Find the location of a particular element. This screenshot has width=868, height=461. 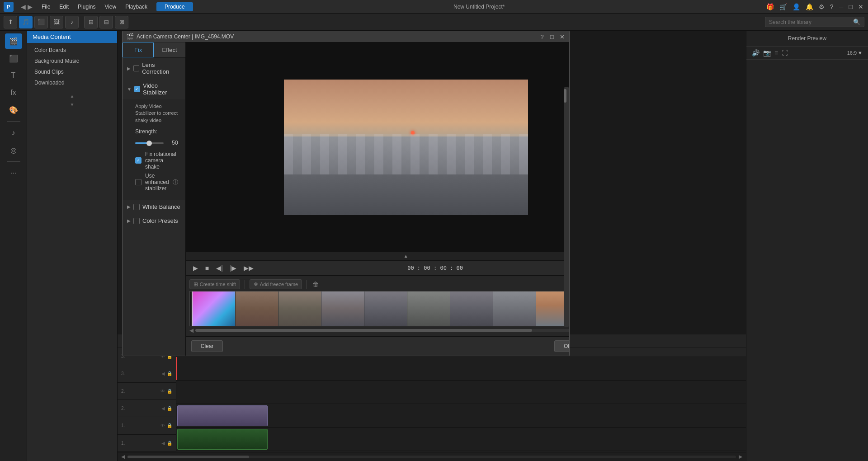

tab-effect: Effect is located at coordinates (169, 50).